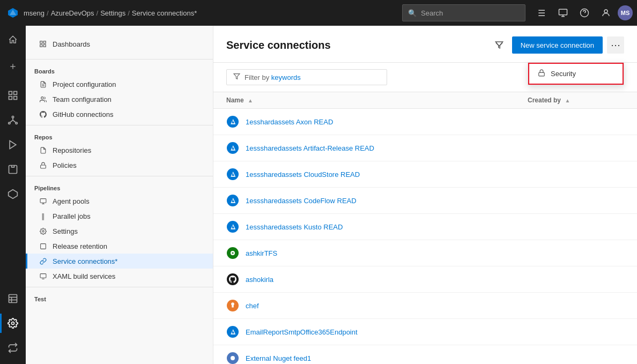 The image size is (637, 364). Describe the element at coordinates (13, 145) in the screenshot. I see `pipelines-rail-icon` at that location.